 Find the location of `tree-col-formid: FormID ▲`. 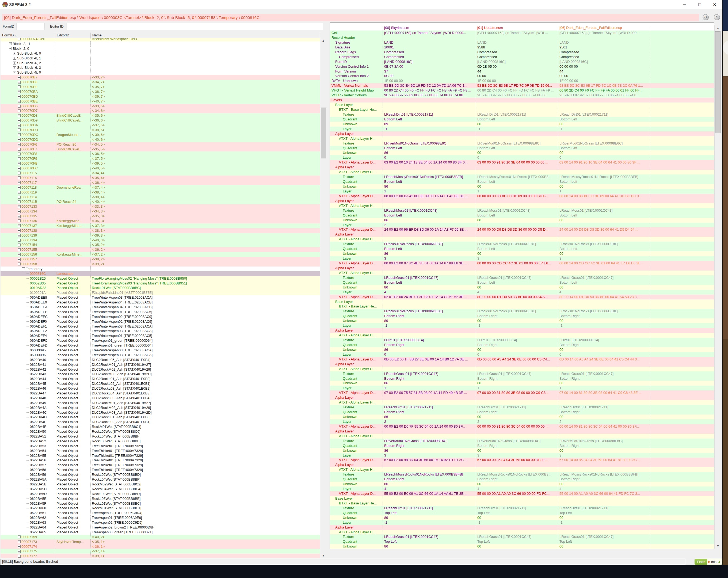

tree-col-formid: FormID ▲ is located at coordinates (28, 35).